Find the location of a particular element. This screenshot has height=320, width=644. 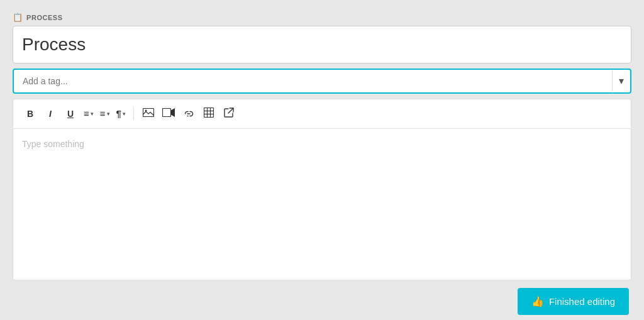

footer-area: 👍 Finished editing is located at coordinates (322, 302).